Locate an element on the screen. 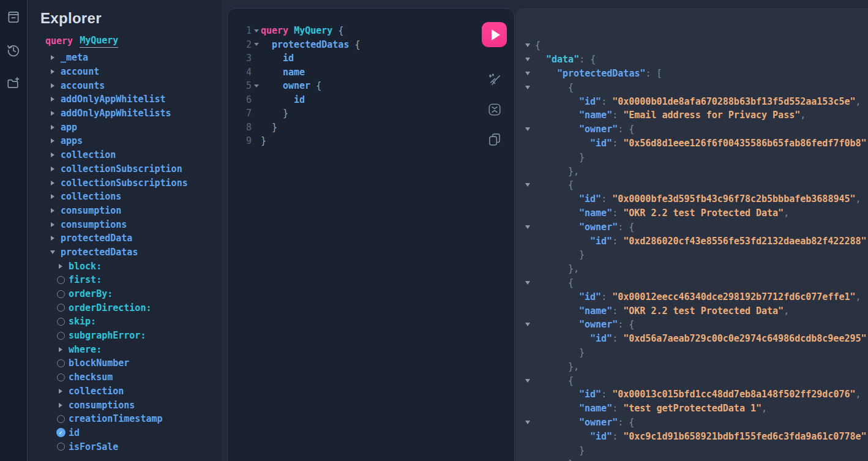 The width and height of the screenshot is (868, 461). editor-line: 4name is located at coordinates (371, 72).